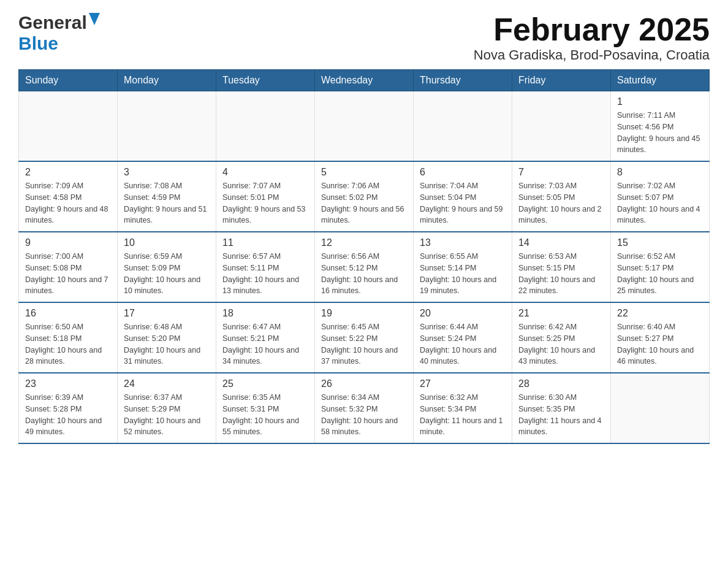 The height and width of the screenshot is (563, 728). I want to click on day-info-line: Sunset: 5:22 PM, so click(349, 339).